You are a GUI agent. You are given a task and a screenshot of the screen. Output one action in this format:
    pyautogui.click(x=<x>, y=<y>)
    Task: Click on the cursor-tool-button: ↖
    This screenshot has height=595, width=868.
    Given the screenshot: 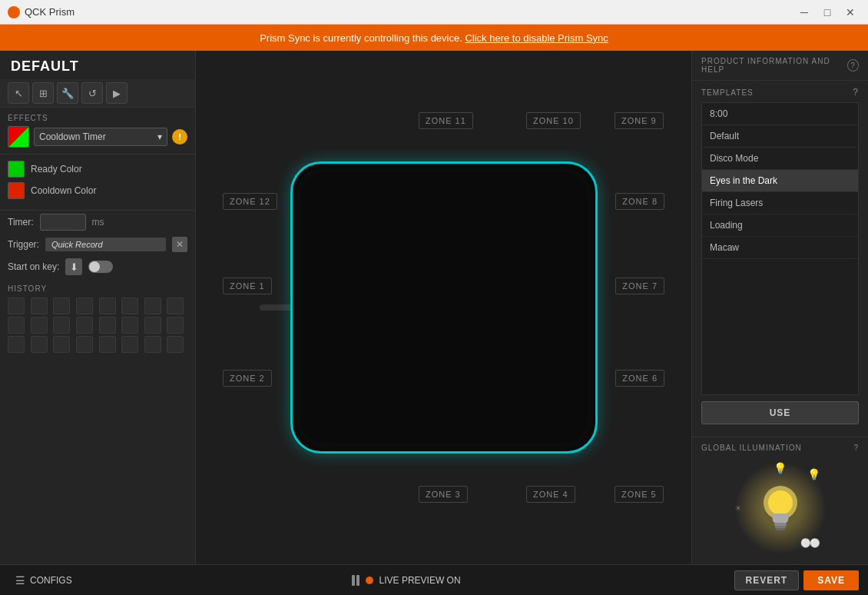 What is the action you would take?
    pyautogui.click(x=18, y=93)
    